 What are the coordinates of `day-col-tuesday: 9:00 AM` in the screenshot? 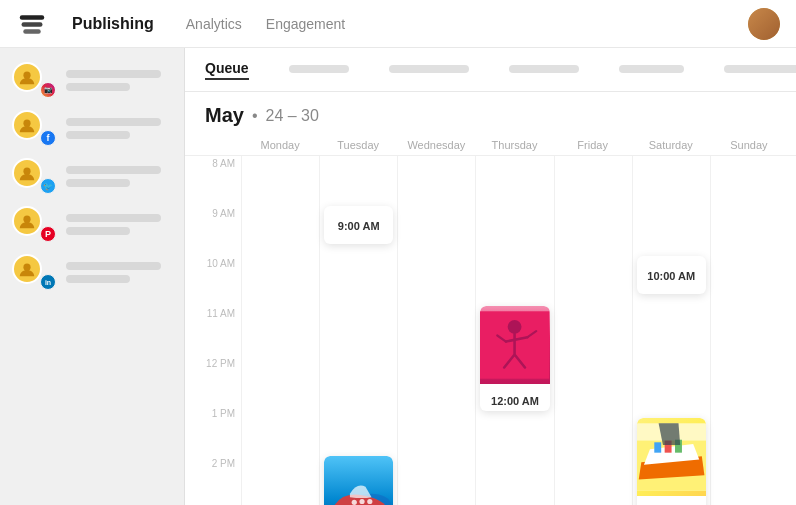 It's located at (358, 330).